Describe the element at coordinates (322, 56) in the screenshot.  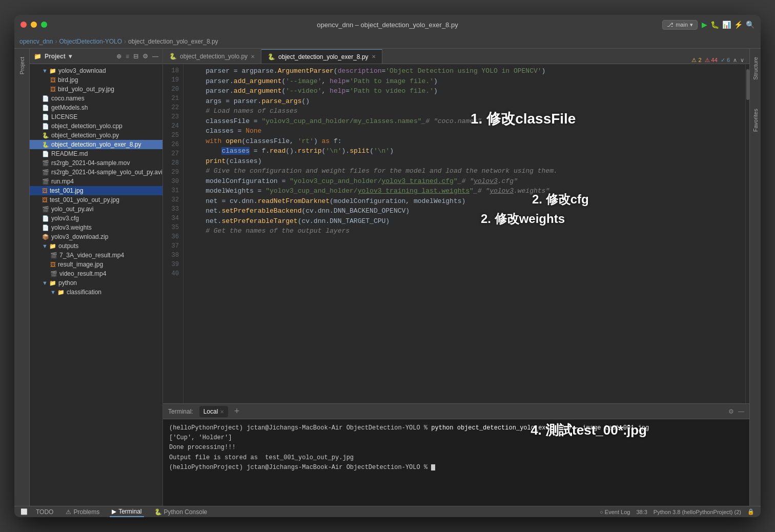
I see `tab-object-detection-yolo-exer8: 🐍 object_detection_yolo_exer_8.py ✕` at that location.